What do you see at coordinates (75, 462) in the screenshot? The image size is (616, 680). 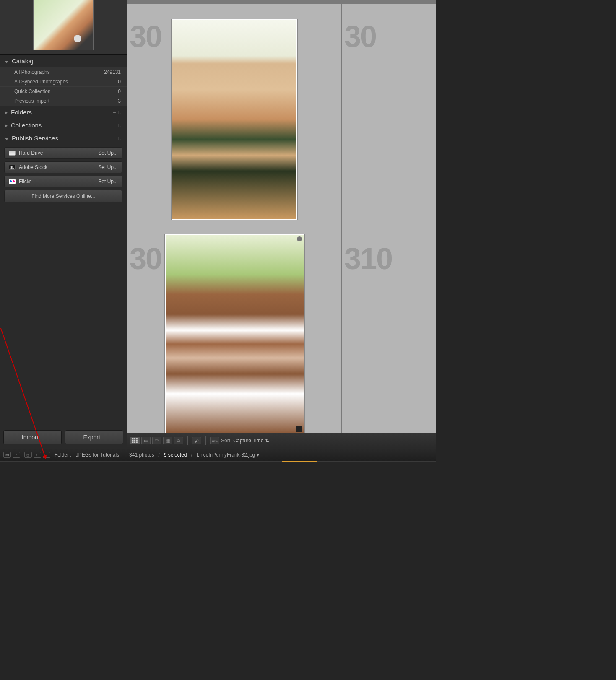 I see `filmstrip-index: 294` at bounding box center [75, 462].